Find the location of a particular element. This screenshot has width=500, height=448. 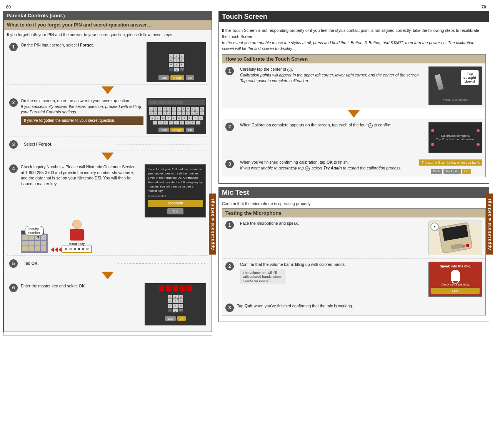

step-3-text: Select I Forgot. is located at coordinates (68, 144).